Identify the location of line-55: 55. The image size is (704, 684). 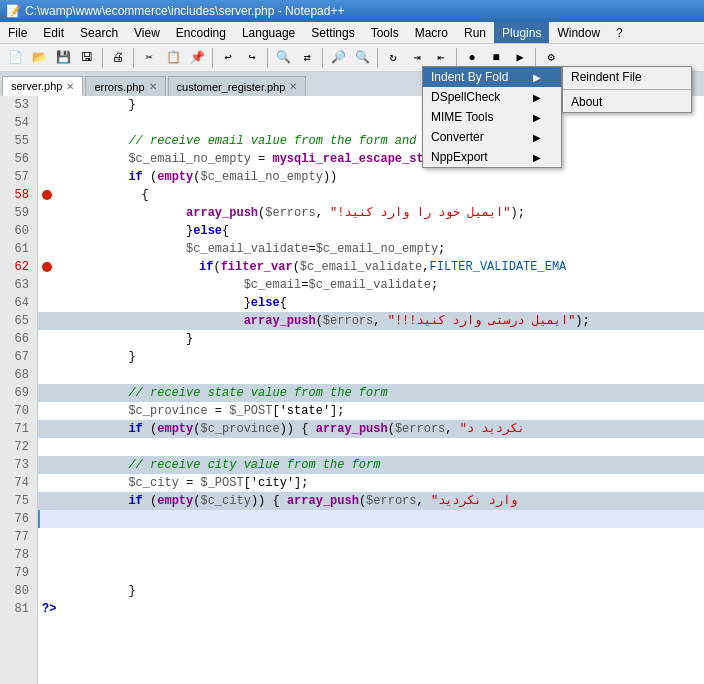
(16, 141).